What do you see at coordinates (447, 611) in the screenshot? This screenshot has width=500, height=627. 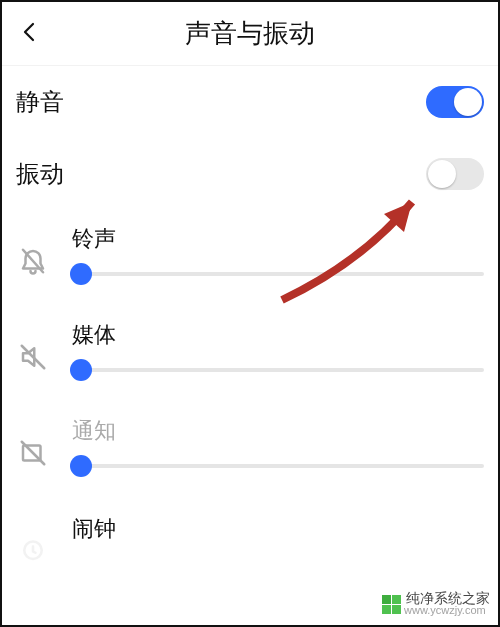 I see `watermark-url: www.ycwzjy.com` at bounding box center [447, 611].